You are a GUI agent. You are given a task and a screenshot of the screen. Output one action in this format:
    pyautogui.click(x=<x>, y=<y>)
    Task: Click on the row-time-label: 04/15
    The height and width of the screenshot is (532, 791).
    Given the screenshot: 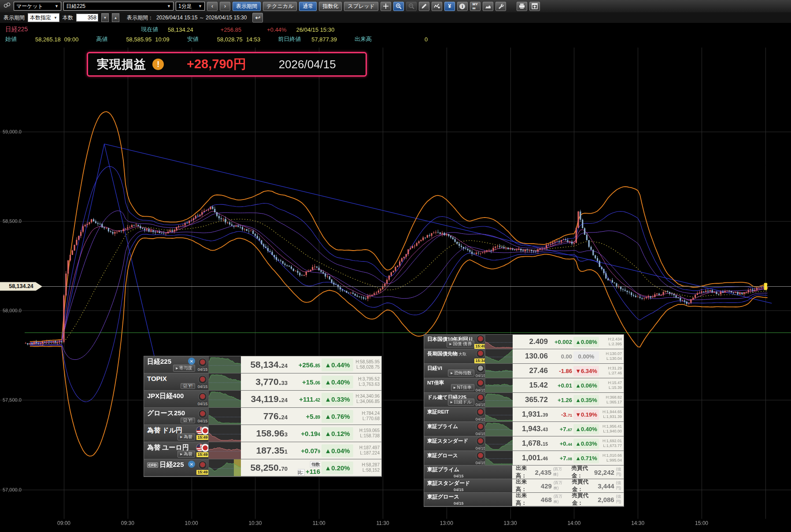 What is the action you would take?
    pyautogui.click(x=481, y=376)
    